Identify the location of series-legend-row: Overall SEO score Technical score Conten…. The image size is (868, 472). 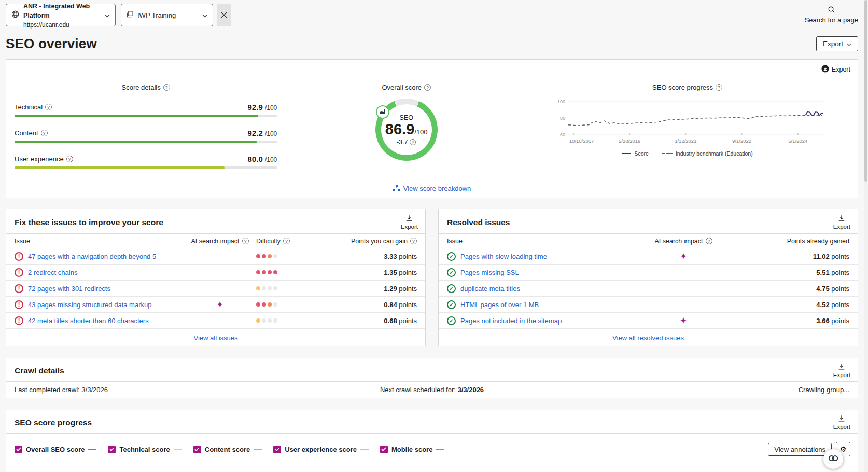
(432, 447).